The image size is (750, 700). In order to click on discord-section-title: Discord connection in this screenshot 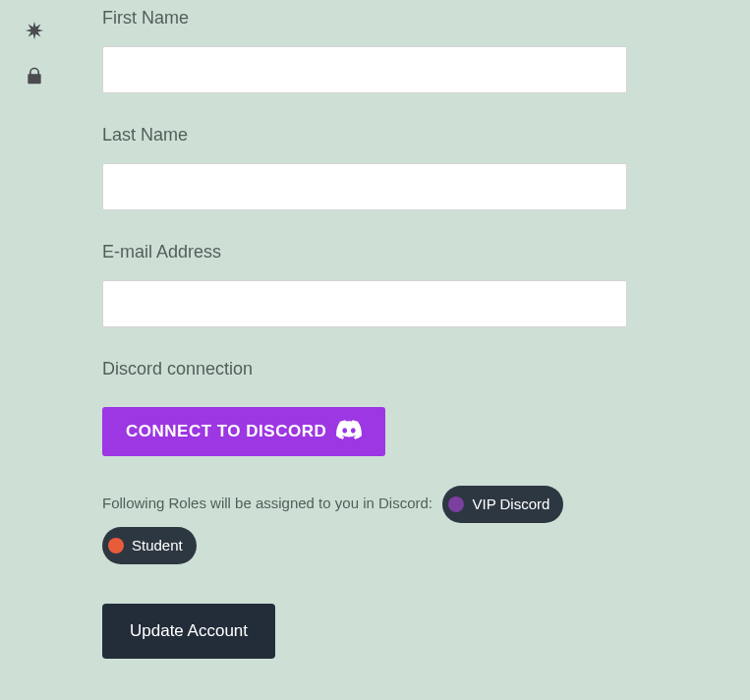, I will do `click(365, 370)`.